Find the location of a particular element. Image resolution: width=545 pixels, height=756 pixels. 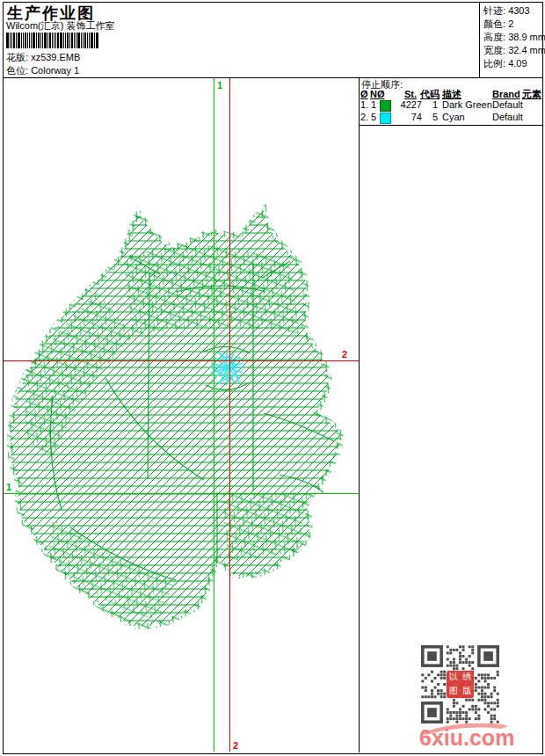

stats-box-border is located at coordinates (480, 40).